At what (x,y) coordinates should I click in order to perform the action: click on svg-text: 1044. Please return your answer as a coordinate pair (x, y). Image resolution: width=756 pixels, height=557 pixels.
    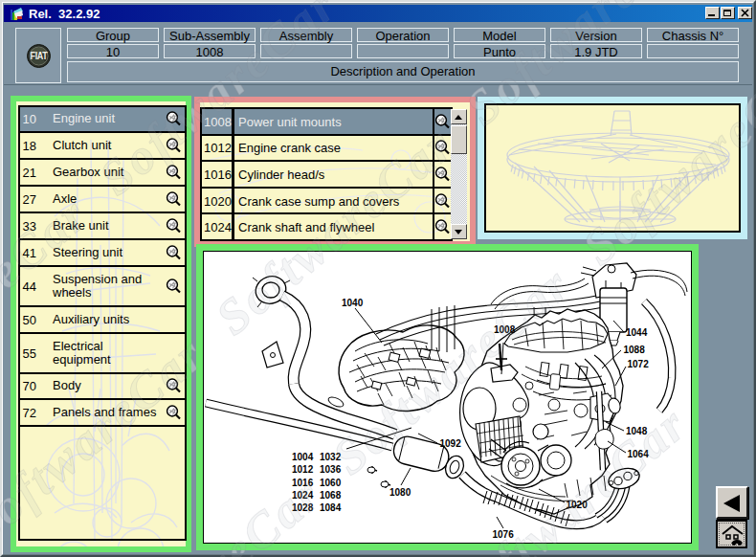
    Looking at the image, I should click on (637, 333).